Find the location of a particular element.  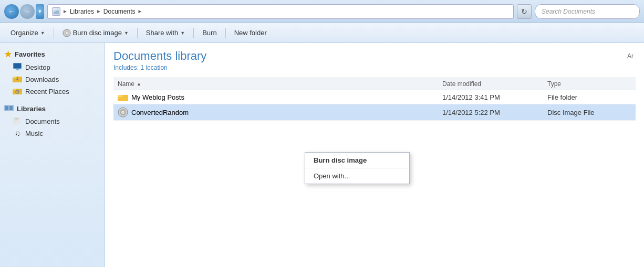

sidebar-item-recent-places: Recent Places is located at coordinates (53, 91).